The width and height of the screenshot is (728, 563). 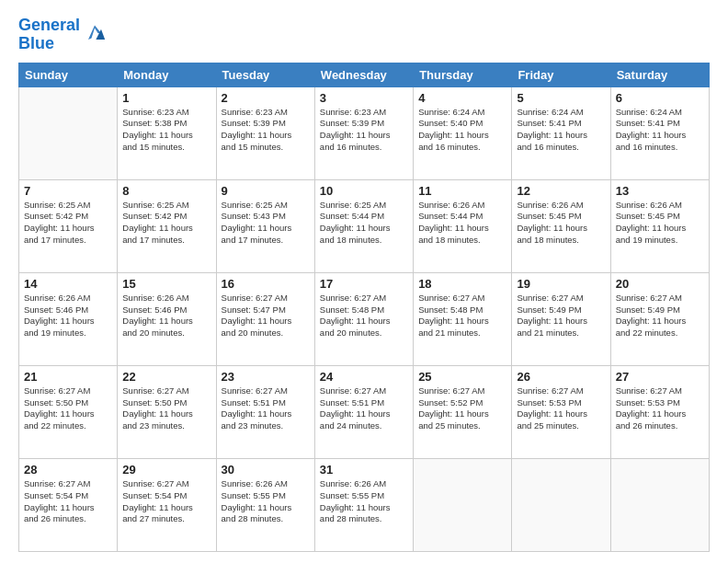 What do you see at coordinates (364, 377) in the screenshot?
I see `day-number: 24` at bounding box center [364, 377].